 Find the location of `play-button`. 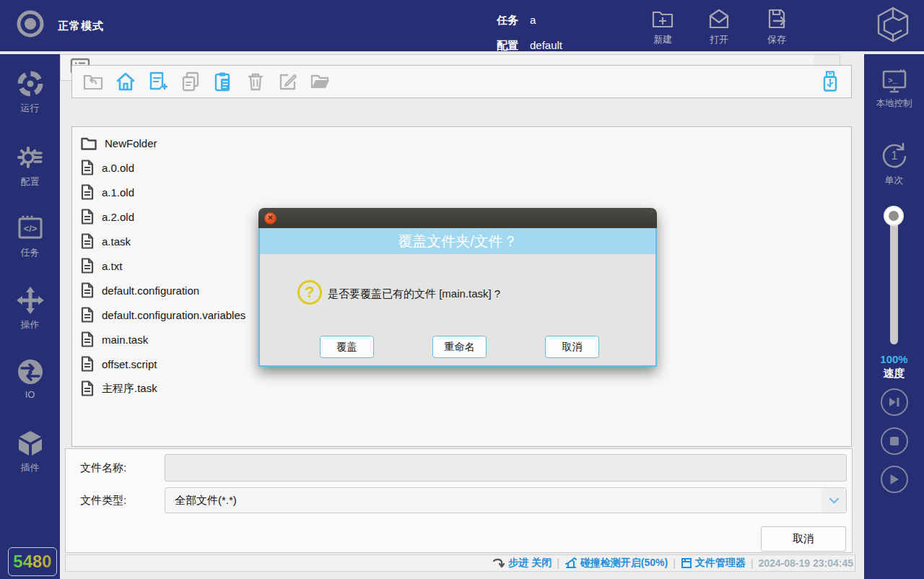

play-button is located at coordinates (894, 479).